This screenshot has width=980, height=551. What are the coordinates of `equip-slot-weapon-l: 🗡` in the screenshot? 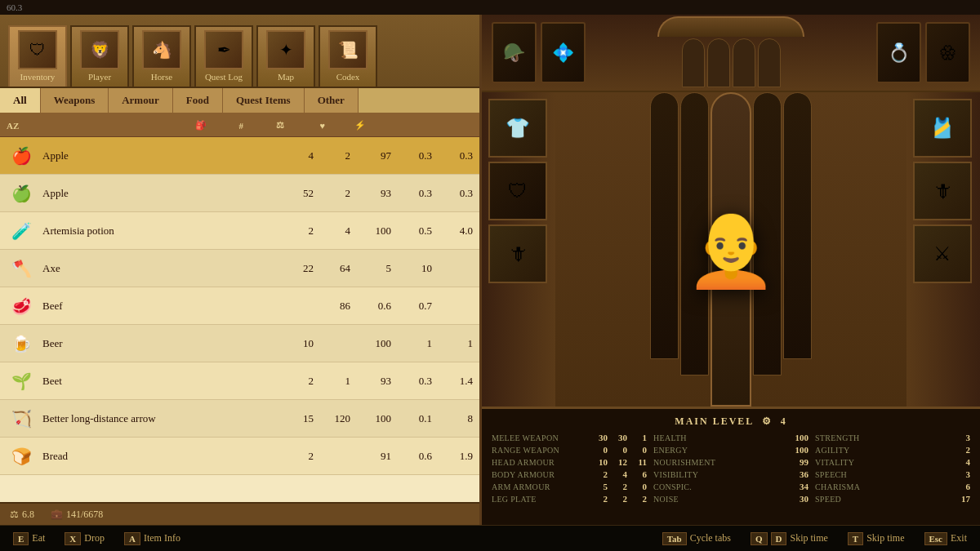 It's located at (518, 254).